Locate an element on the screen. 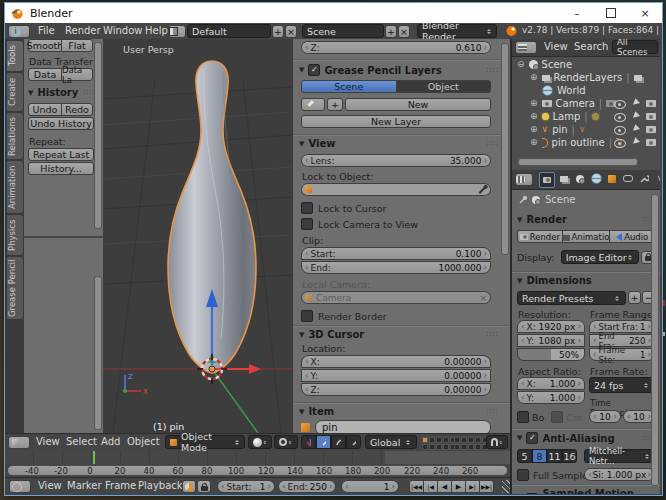 The width and height of the screenshot is (666, 500). timeline-menu-marker: Marker is located at coordinates (84, 486).